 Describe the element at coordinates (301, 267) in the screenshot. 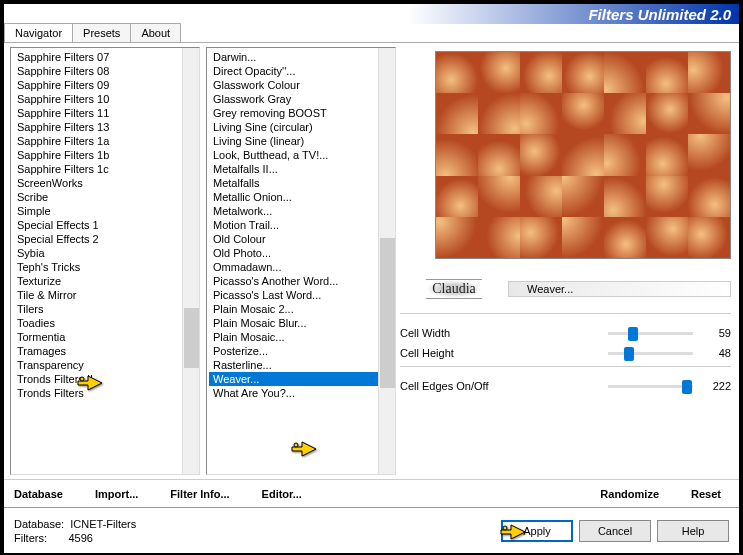

I see `list-item: Ommadawn...` at that location.